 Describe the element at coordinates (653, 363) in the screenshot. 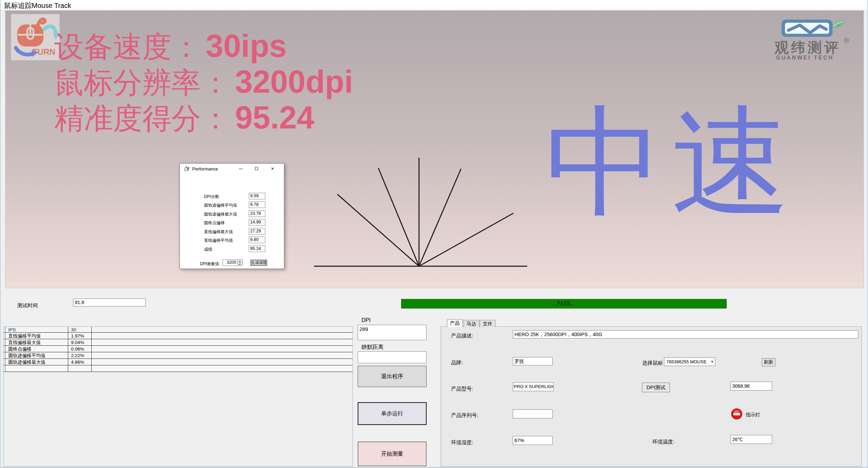

I see `select-mouse-label: 选择鼠标` at that location.